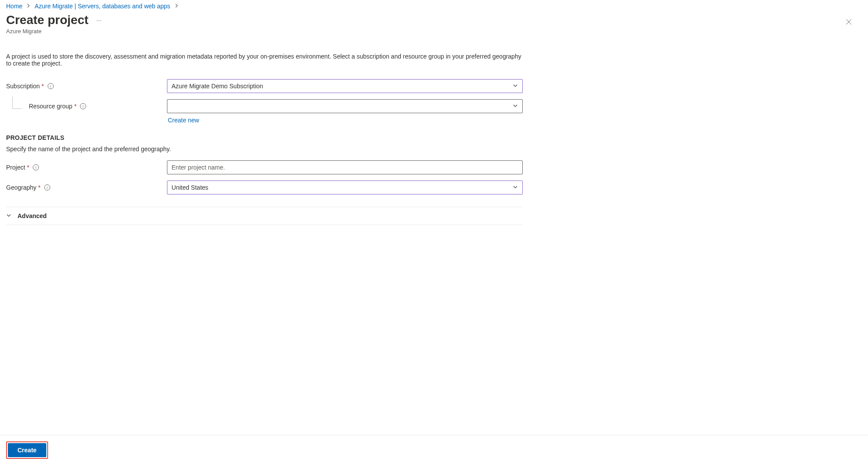 This screenshot has width=868, height=465. Describe the element at coordinates (264, 149) in the screenshot. I see `project-details-desc: Specify the name of the project and the …` at that location.